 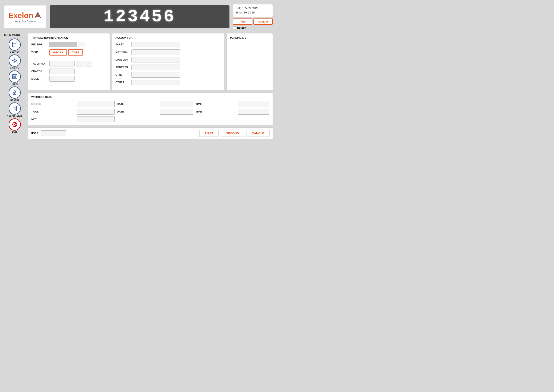 I want to click on master-icon, so click(x=15, y=93).